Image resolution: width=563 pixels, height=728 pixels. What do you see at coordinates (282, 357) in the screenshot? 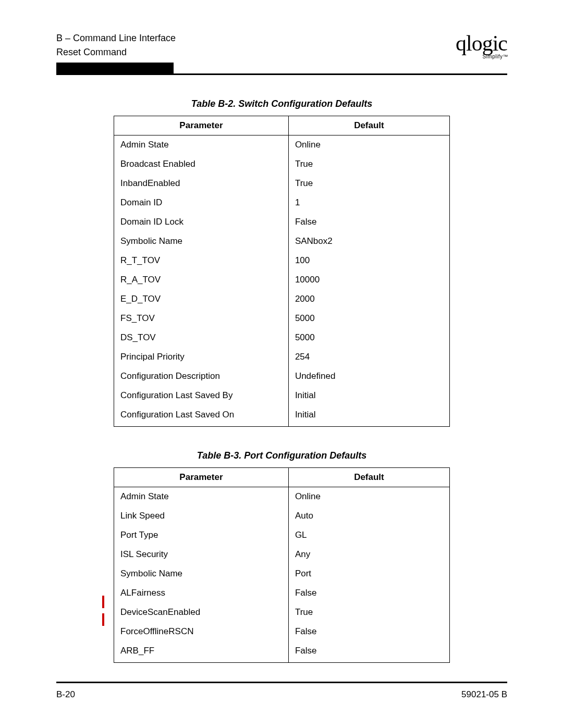
I see `table-row: Principal Priority254` at bounding box center [282, 357].